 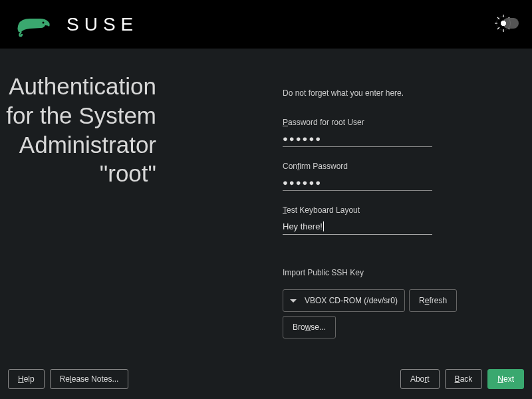 What do you see at coordinates (78, 130) in the screenshot?
I see `page-title: Authentication for the System Administra…` at bounding box center [78, 130].